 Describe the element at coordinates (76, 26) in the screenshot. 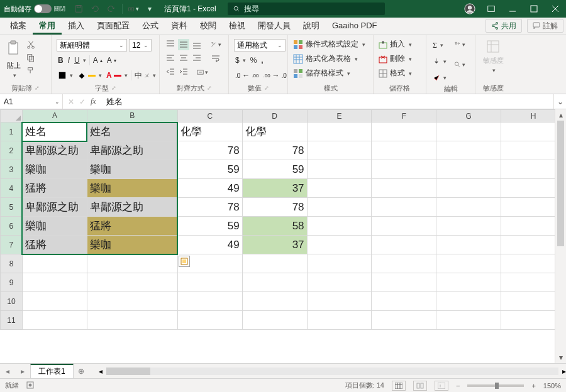

I see `tab-插入: 插入` at that location.